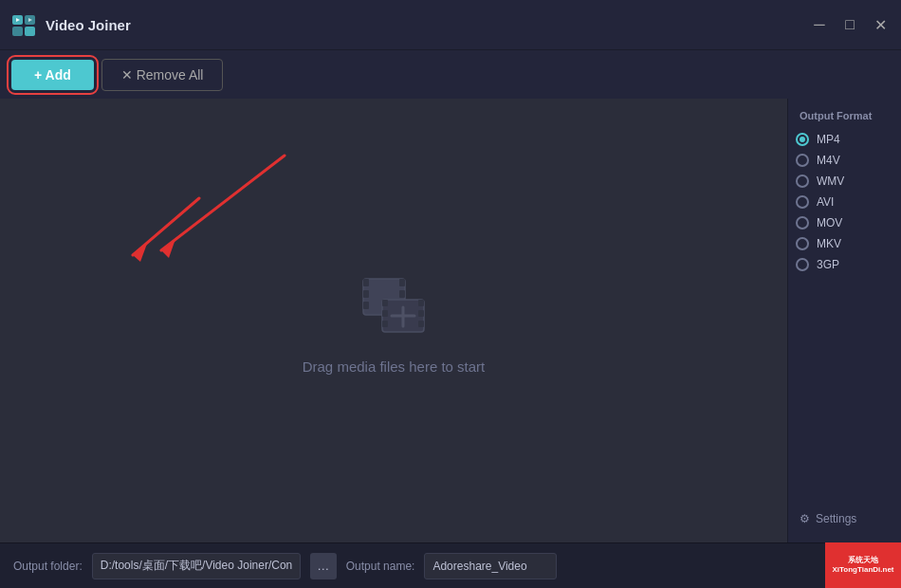 Image resolution: width=901 pixels, height=588 pixels. Describe the element at coordinates (880, 25) in the screenshot. I see `close-button: ✕` at that location.